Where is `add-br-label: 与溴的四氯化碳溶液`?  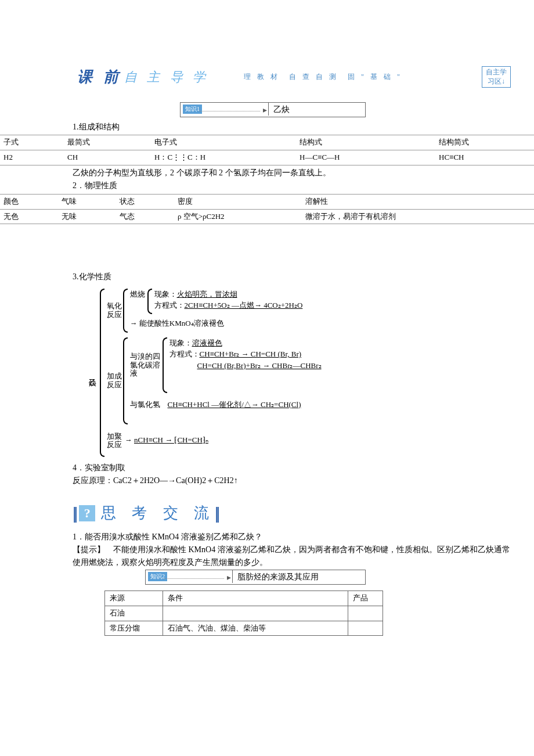
add-br-label: 与溴的四氯化碳溶液 is located at coordinates (146, 365).